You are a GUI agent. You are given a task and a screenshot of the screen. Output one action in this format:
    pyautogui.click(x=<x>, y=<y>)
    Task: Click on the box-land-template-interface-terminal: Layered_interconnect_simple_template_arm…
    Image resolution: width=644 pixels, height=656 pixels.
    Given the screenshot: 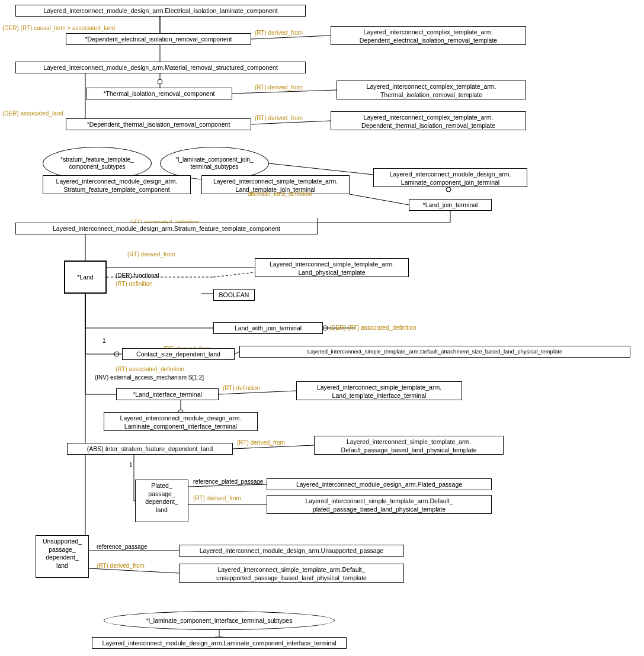 What is the action you would take?
    pyautogui.click(x=379, y=391)
    